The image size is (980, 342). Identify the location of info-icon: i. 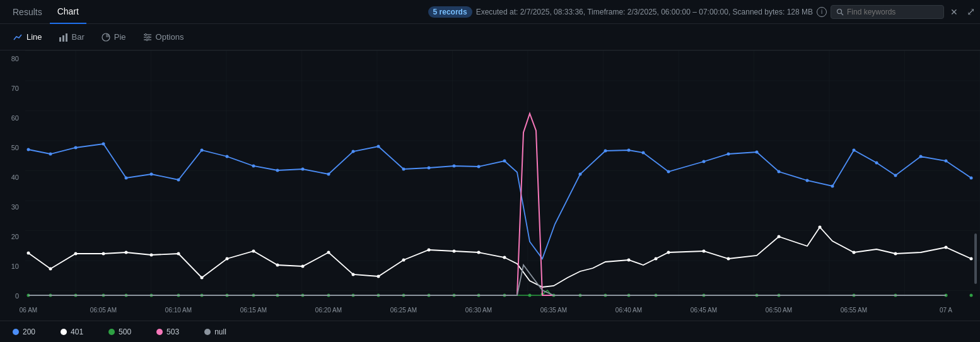
(822, 12).